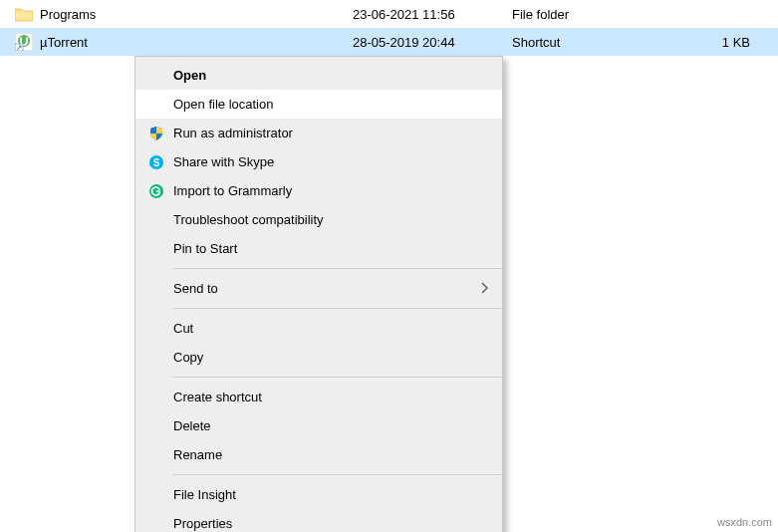 Image resolution: width=778 pixels, height=532 pixels. I want to click on menu-properties: Properties, so click(319, 520).